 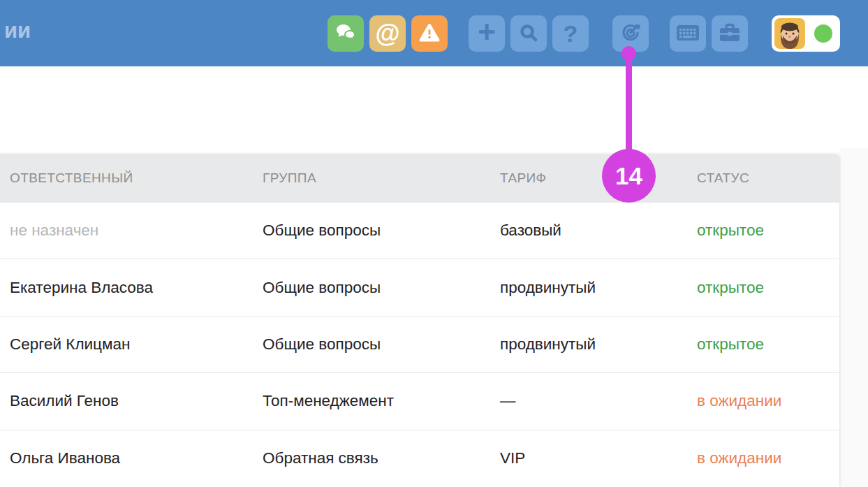 I want to click on column-header-status: СТАТУС, so click(x=723, y=178).